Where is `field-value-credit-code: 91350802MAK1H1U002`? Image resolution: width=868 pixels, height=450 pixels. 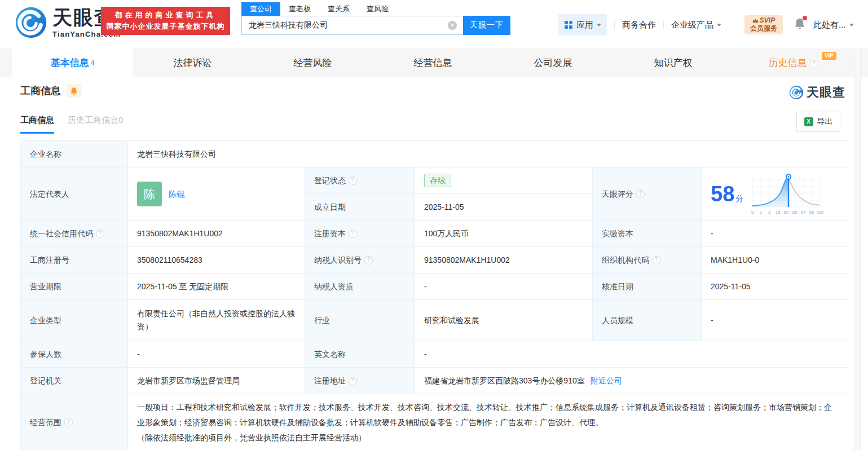 field-value-credit-code: 91350802MAK1H1U002 is located at coordinates (217, 233).